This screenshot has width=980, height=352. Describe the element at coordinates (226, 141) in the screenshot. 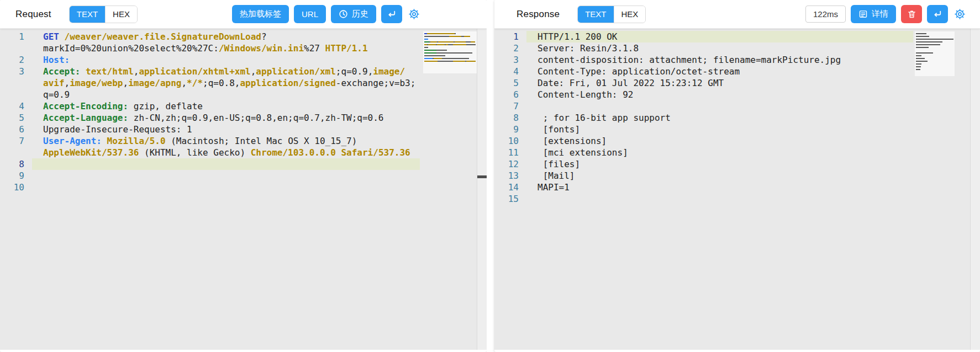

I see `code-row-text: User-Agent: Mozilla/5.0 (Macintosh; Inte…` at that location.